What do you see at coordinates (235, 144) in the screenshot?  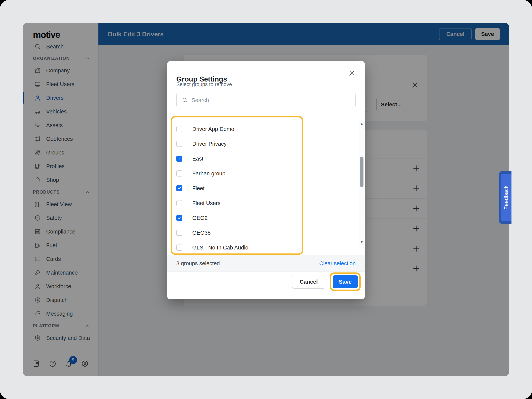 I see `group-row-driver-privacy: Driver Privacy` at bounding box center [235, 144].